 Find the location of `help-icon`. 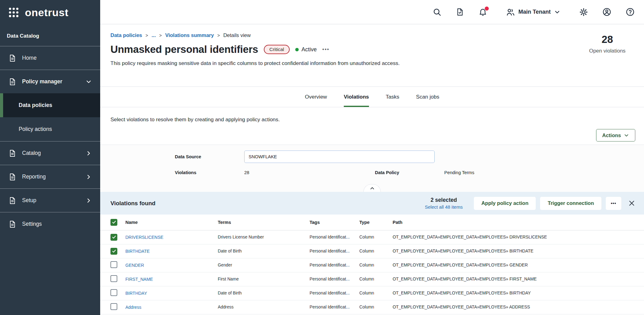

help-icon is located at coordinates (630, 12).